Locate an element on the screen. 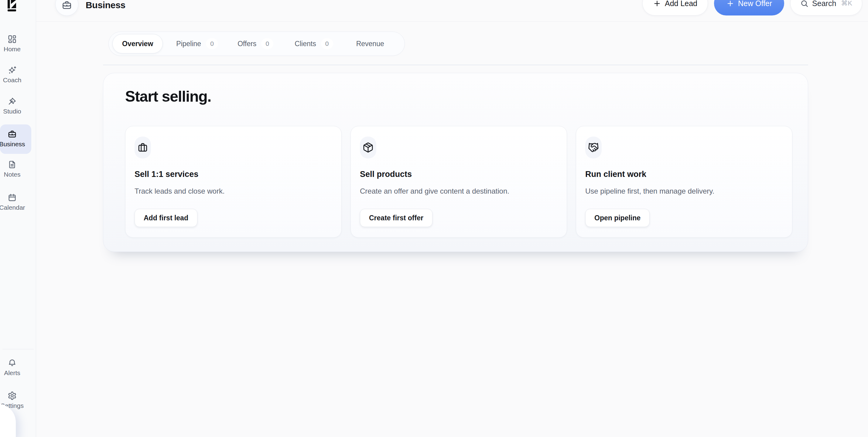 The width and height of the screenshot is (868, 437). new-offer-button: New Offer is located at coordinates (749, 8).